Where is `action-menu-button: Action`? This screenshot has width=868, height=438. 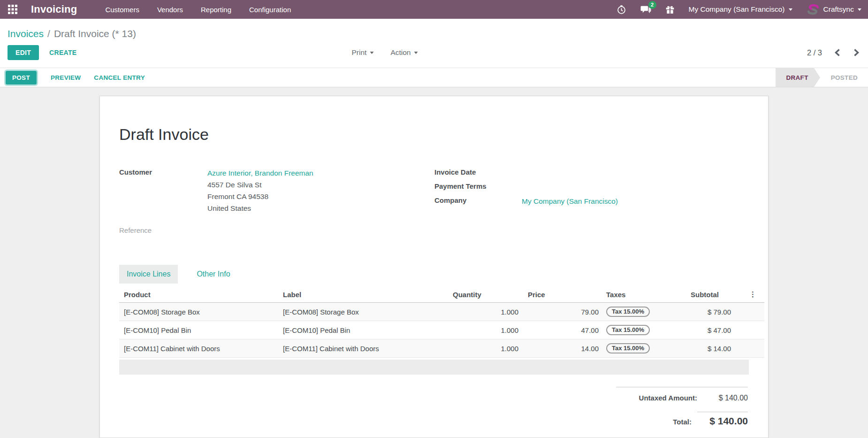
action-menu-button: Action is located at coordinates (404, 53).